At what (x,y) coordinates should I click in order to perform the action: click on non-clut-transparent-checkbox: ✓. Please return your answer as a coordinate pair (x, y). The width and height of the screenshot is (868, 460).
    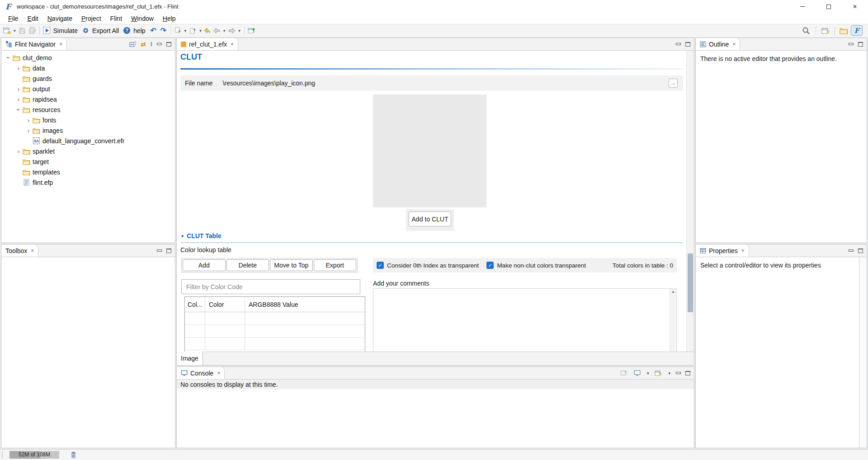
    Looking at the image, I should click on (490, 265).